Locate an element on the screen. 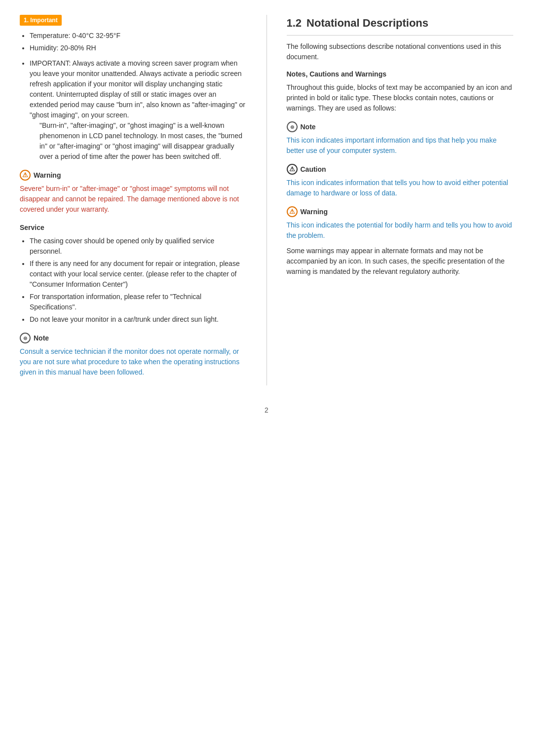 This screenshot has width=533, height=756. burn-in-note: "Burn-in", "after-imaging", or "ghost im… is located at coordinates (143, 141).